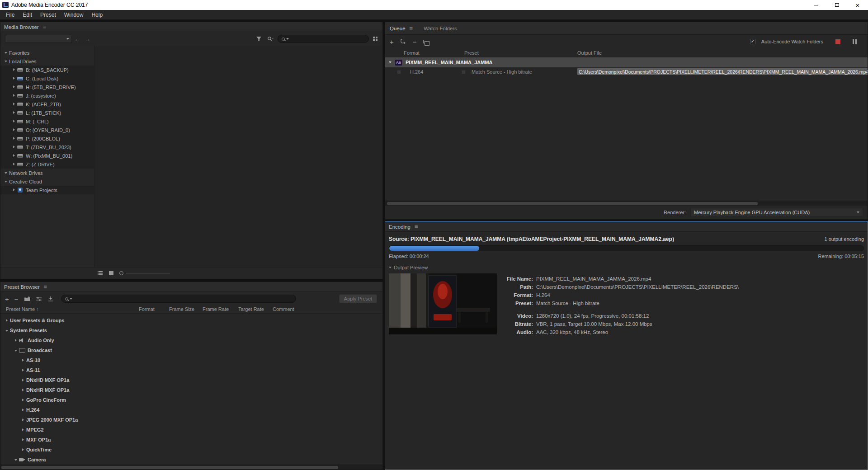  I want to click on preset-tree-item: Audio Only, so click(192, 340).